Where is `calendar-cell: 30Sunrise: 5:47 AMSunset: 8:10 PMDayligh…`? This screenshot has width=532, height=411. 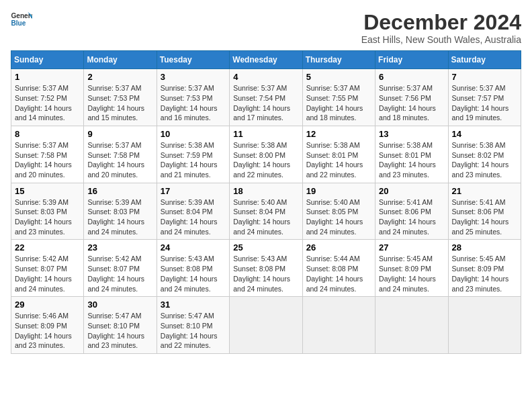
calendar-cell: 30Sunrise: 5:47 AMSunset: 8:10 PMDayligh… is located at coordinates (120, 325).